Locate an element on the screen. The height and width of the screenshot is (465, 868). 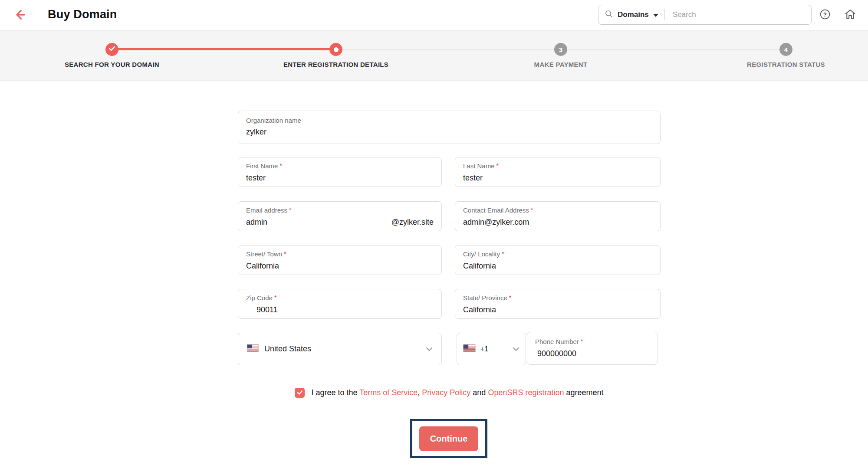
city-locality-field: City/ Locality* California is located at coordinates (558, 260).